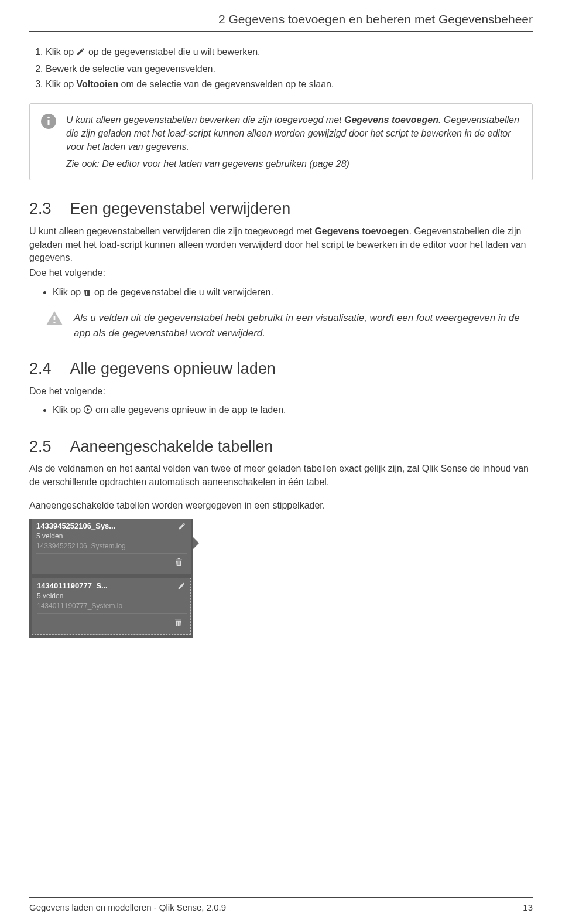 Image resolution: width=562 pixels, height=924 pixels. What do you see at coordinates (67, 292) in the screenshot?
I see `sec23-bullet-a: Klik op` at bounding box center [67, 292].